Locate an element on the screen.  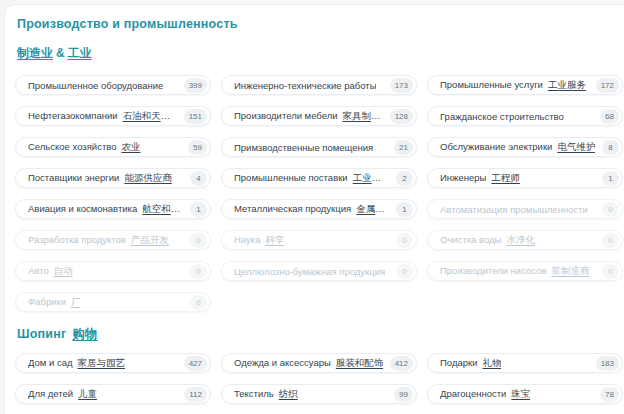
category-item: Поставщики энергии能源供应商4 is located at coordinates (113, 178).